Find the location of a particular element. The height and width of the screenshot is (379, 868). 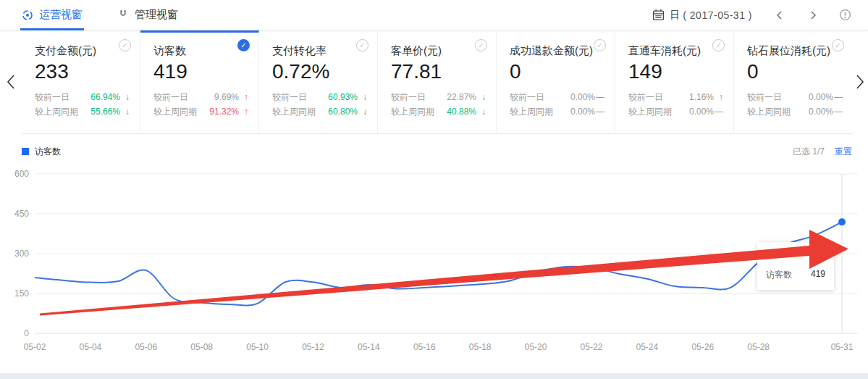

metric-card-payment-amount: ✓ 支付金额(元) 233 较前一日66.94%↓ 较上周同期55.66%↓ is located at coordinates (81, 82).